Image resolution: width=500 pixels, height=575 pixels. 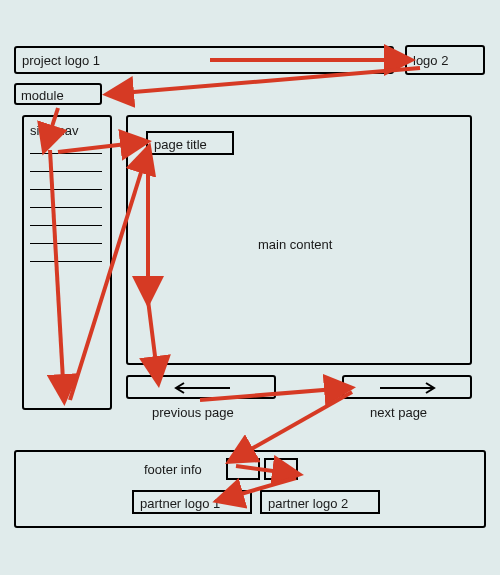 What do you see at coordinates (201, 387) in the screenshot?
I see `previous-page-button` at bounding box center [201, 387].